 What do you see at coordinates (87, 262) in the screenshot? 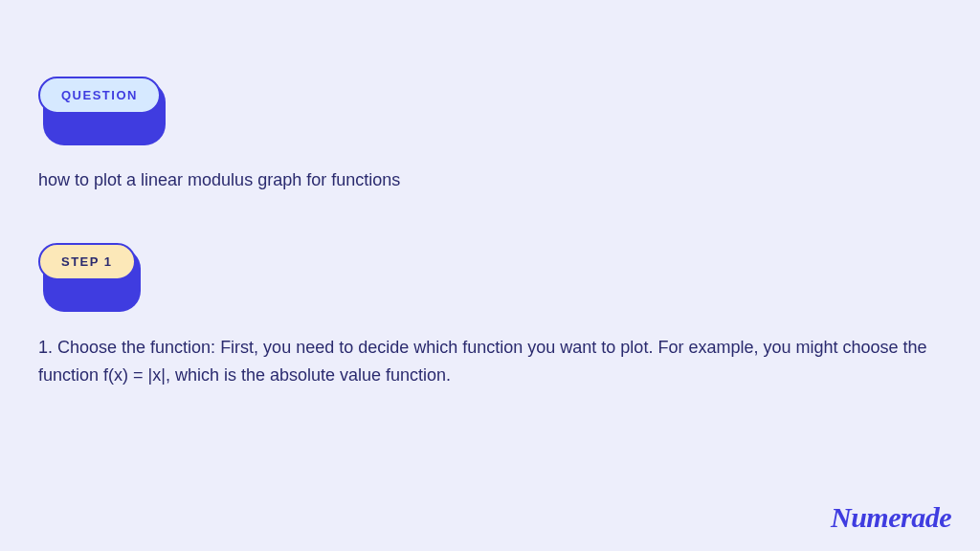
I see `step-badge: STEP 1` at bounding box center [87, 262].